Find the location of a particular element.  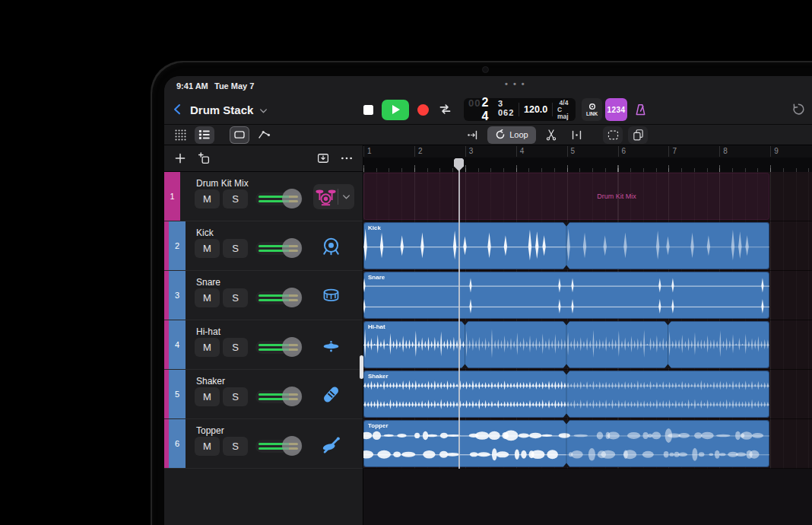

track-header-topper: 6Topper M S is located at coordinates (263, 444).